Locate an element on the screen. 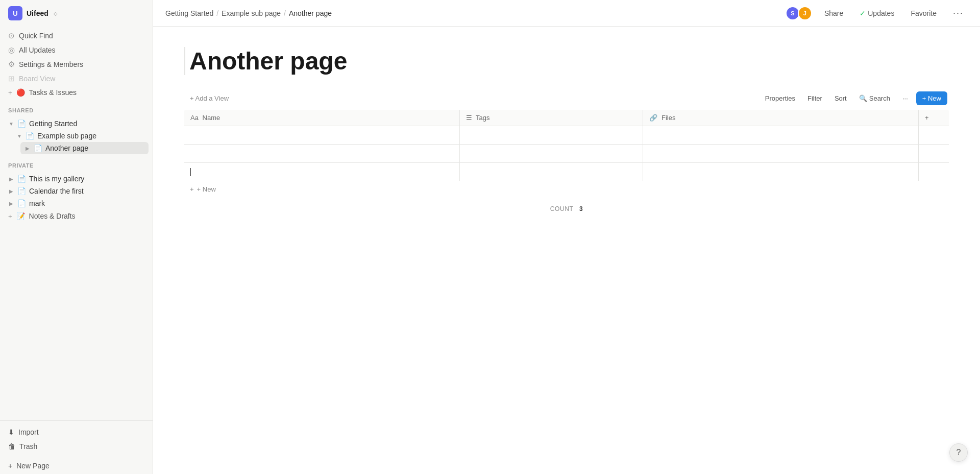 The height and width of the screenshot is (474, 980). count-value: 3 is located at coordinates (581, 209).